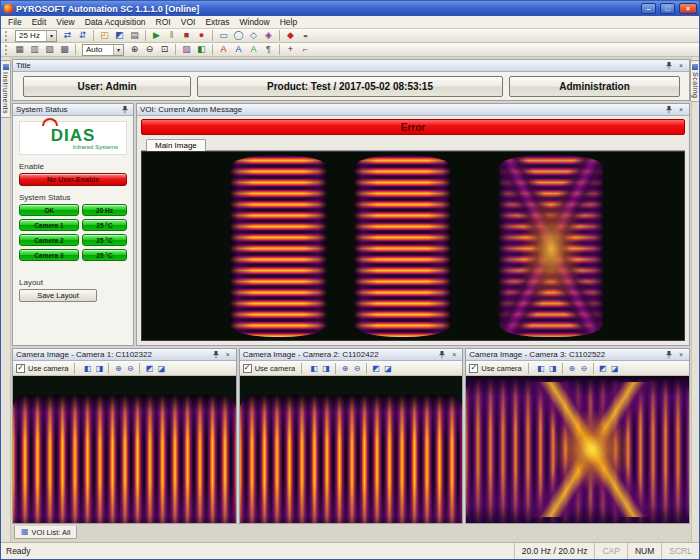 Image resolution: width=700 pixels, height=560 pixels. Describe the element at coordinates (290, 50) in the screenshot. I see `crosshair-icon: +` at that location.